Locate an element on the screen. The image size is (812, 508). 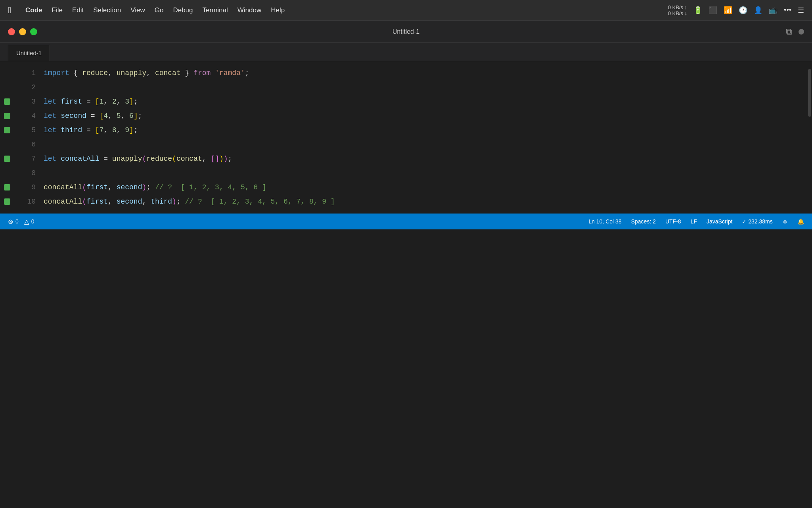
token-plain: } is located at coordinates (187, 73).